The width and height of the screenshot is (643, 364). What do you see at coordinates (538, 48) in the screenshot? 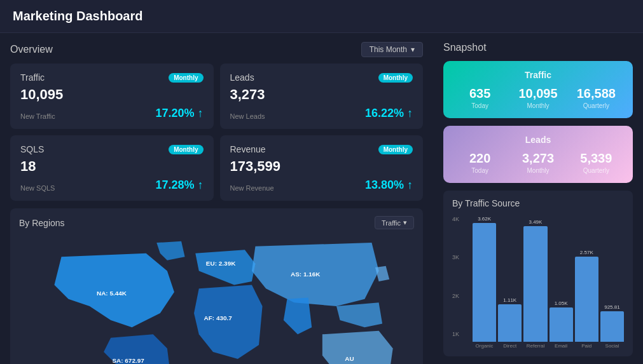
I see `snapshot-title: Snapshot` at bounding box center [538, 48].